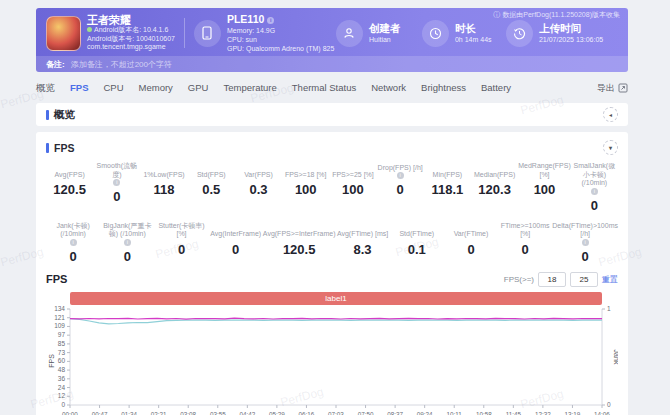 Image resolution: width=670 pixels, height=415 pixels. I want to click on stat-label: FTime>=100ms [%], so click(525, 230).